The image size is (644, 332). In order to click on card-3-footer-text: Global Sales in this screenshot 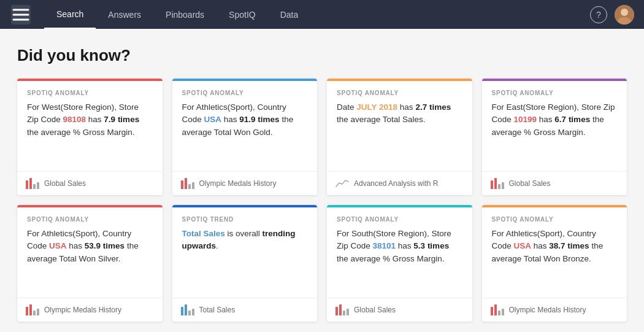, I will do `click(530, 183)`.